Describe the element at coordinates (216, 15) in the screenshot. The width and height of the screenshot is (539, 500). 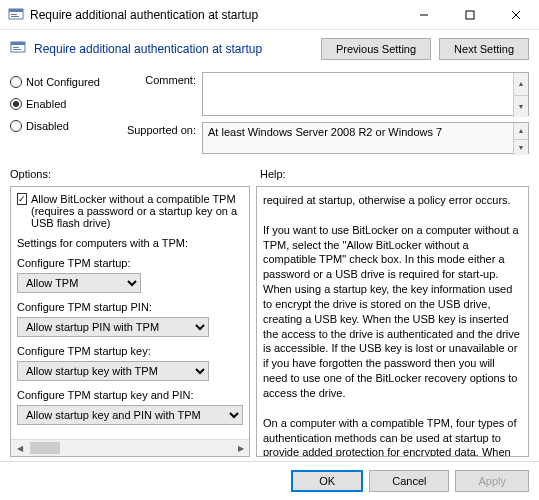
I see `window-title: Require additional authentication at sta…` at that location.